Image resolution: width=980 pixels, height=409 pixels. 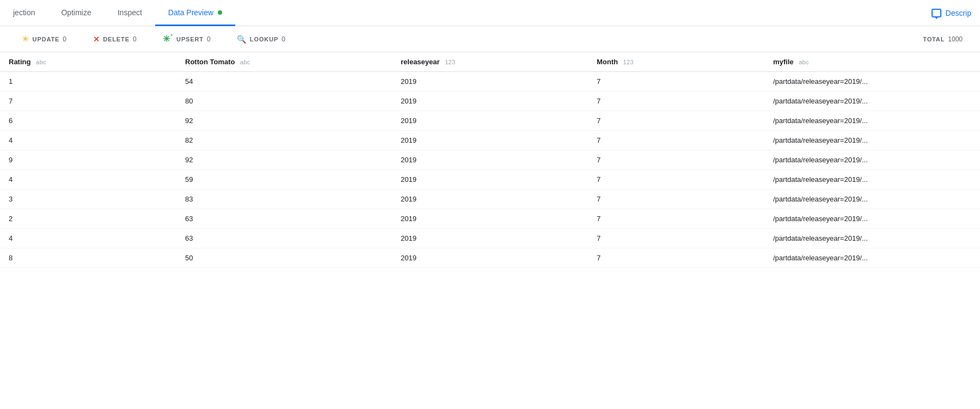 What do you see at coordinates (490, 219) in the screenshot?
I see `cell-releaseyear-7: 2019` at bounding box center [490, 219].